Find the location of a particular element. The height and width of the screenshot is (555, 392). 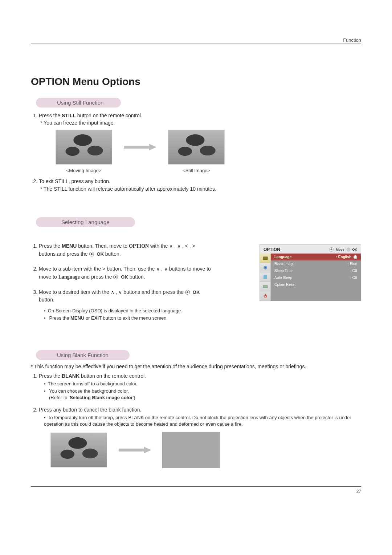

still-step2-note: * The STILL function will release automa… is located at coordinates (201, 189).